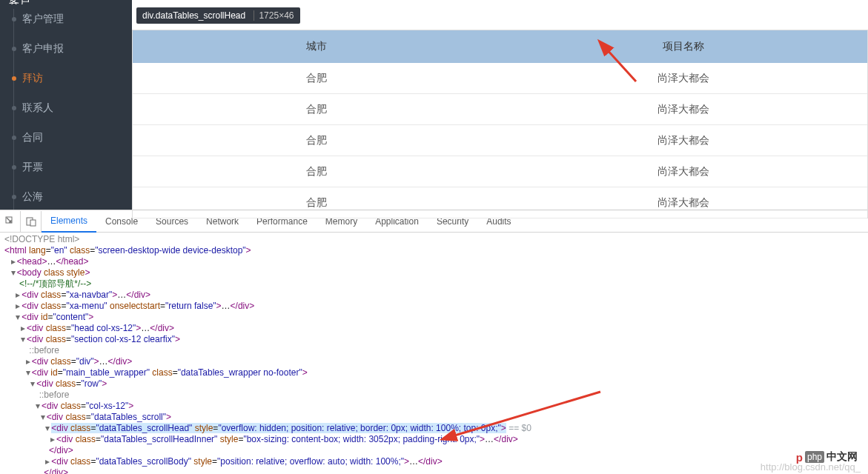 The width and height of the screenshot is (868, 474). What do you see at coordinates (274, 16) in the screenshot?
I see `tooltip-dimensions: 1725×46` at bounding box center [274, 16].